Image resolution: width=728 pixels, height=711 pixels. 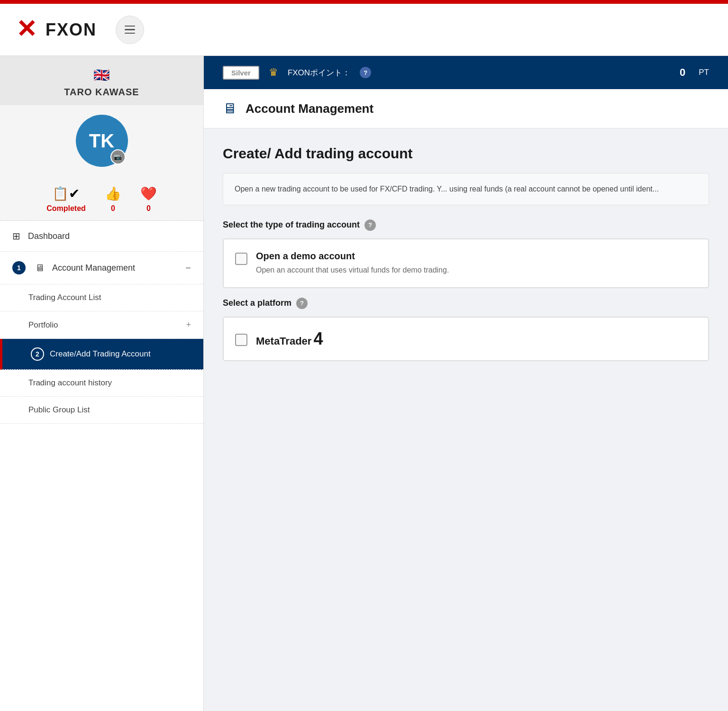 I want to click on demo-account-desc: Open an account that uses virtual funds …, so click(x=353, y=270).